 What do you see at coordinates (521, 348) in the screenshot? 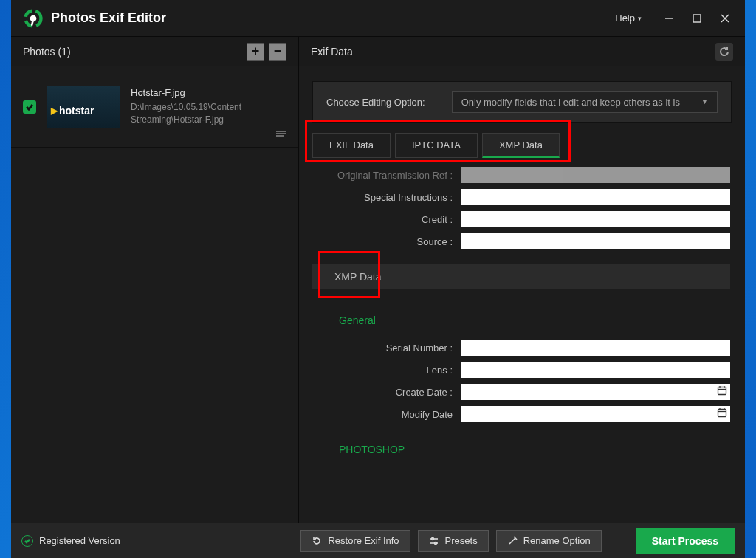
I see `field-serial-number: Serial Number :` at bounding box center [521, 348].